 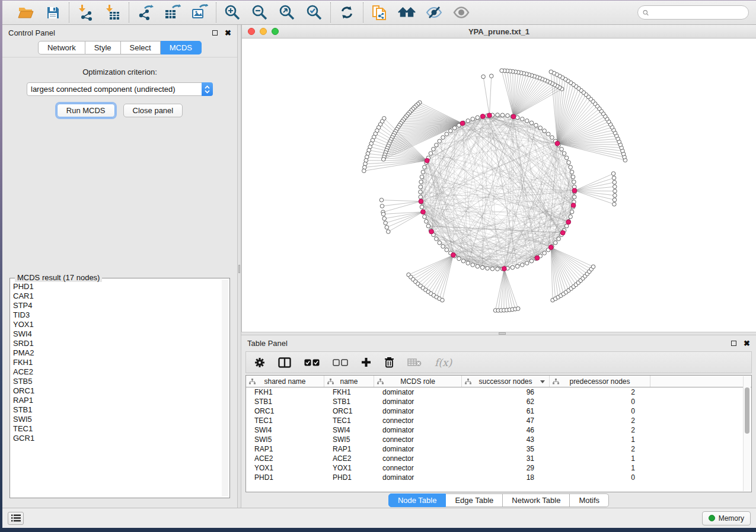 I want to click on mcds-result-item: SWI5, so click(x=116, y=419).